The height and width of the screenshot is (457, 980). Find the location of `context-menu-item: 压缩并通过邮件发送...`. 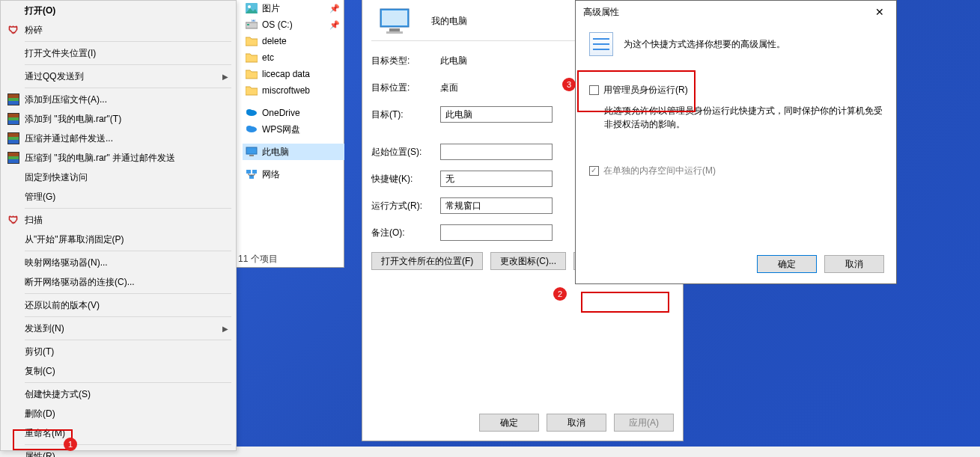

context-menu-item: 压缩并通过邮件发送... is located at coordinates (118, 138).